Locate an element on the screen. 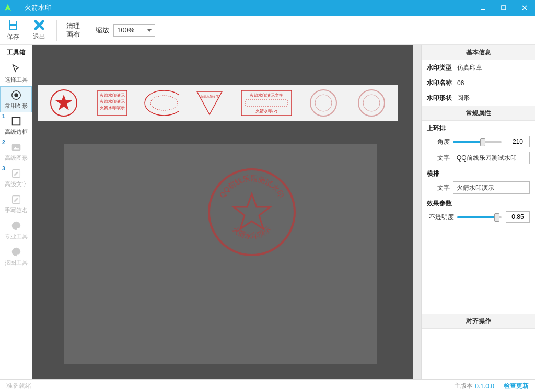  sidebar-item-label: 常用图形 is located at coordinates (16, 106).